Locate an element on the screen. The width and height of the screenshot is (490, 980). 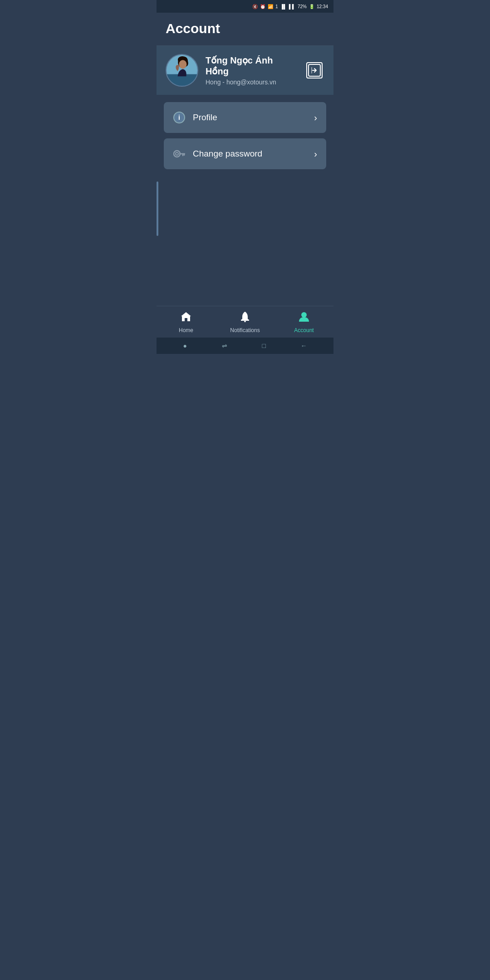
profile-chevron-icon: › is located at coordinates (316, 118).